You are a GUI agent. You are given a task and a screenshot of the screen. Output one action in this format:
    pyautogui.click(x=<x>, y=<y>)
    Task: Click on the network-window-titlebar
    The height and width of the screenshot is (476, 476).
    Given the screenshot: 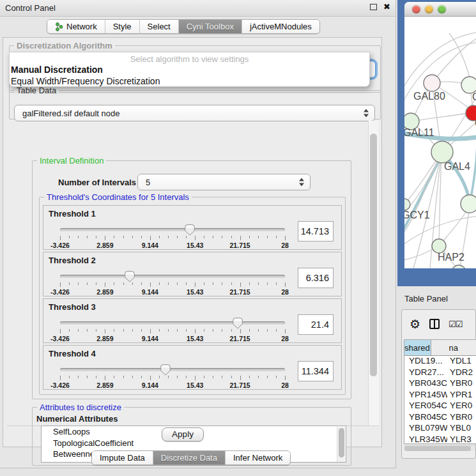 What is the action you would take?
    pyautogui.click(x=440, y=9)
    